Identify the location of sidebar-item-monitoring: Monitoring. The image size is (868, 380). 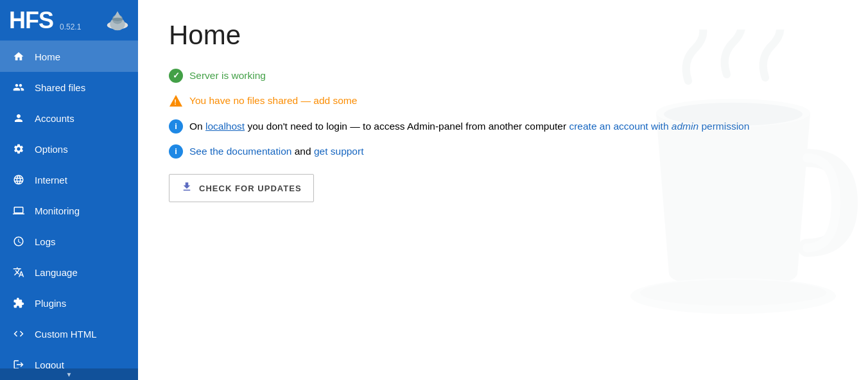
(69, 211).